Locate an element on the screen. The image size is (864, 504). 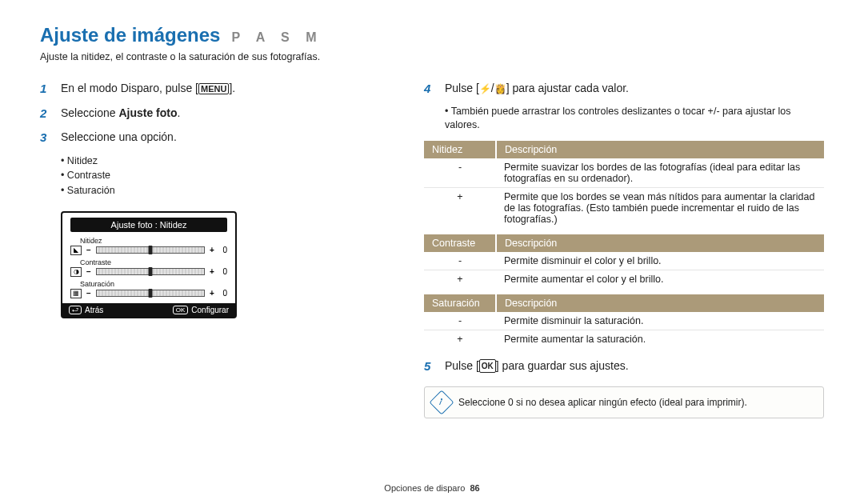
bullet-item: Contraste is located at coordinates (218, 176).